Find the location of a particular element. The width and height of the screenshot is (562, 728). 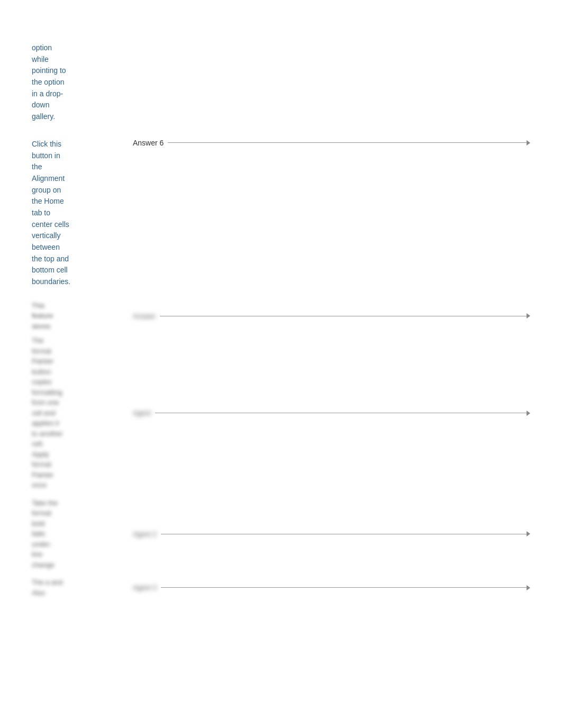

question-7c-row: Take the format bold italic under- line … is located at coordinates (281, 534).